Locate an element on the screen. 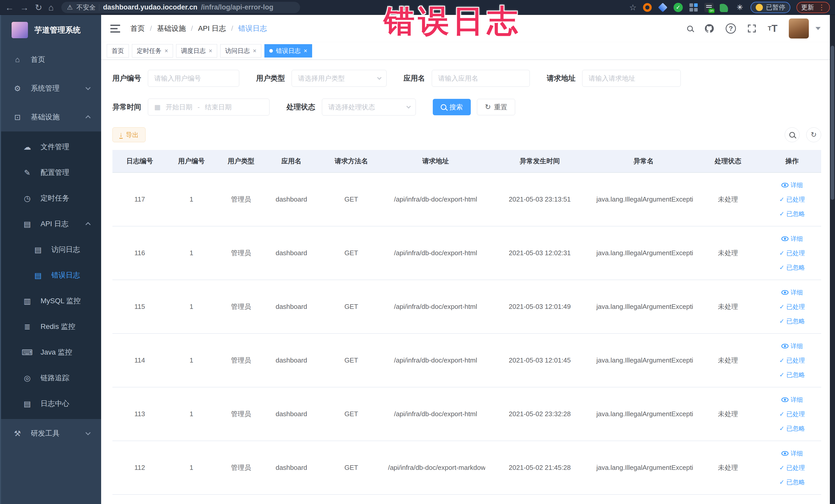 The height and width of the screenshot is (504, 835). extension-grid-icon is located at coordinates (693, 7).